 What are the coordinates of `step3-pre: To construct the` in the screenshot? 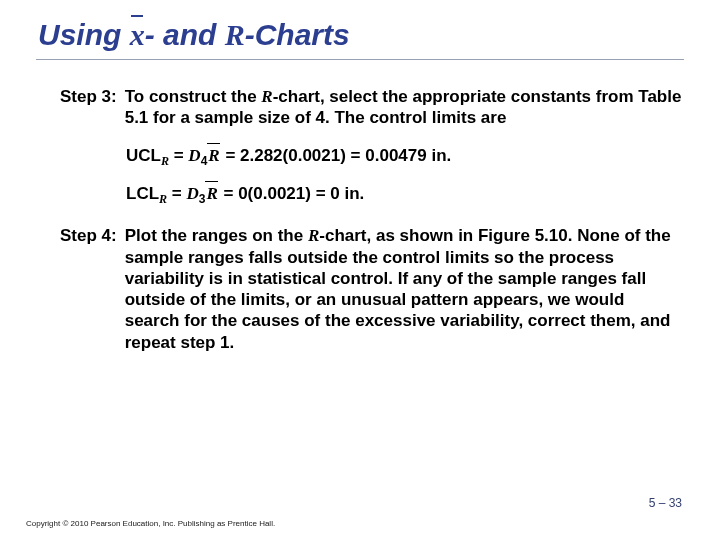 It's located at (194, 96).